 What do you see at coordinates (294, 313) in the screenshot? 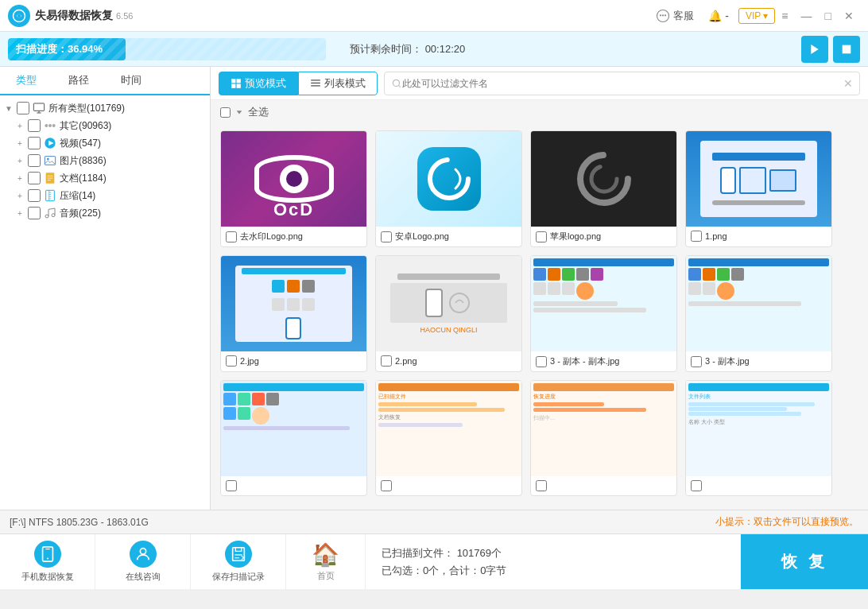
I see `grid-item-5: 2.jpg` at bounding box center [294, 313].